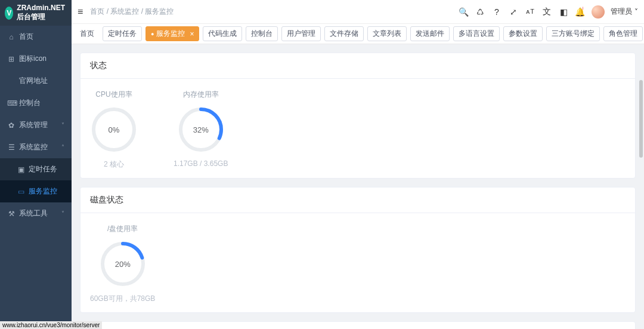  I want to click on search-icon: 🔍, so click(463, 12).